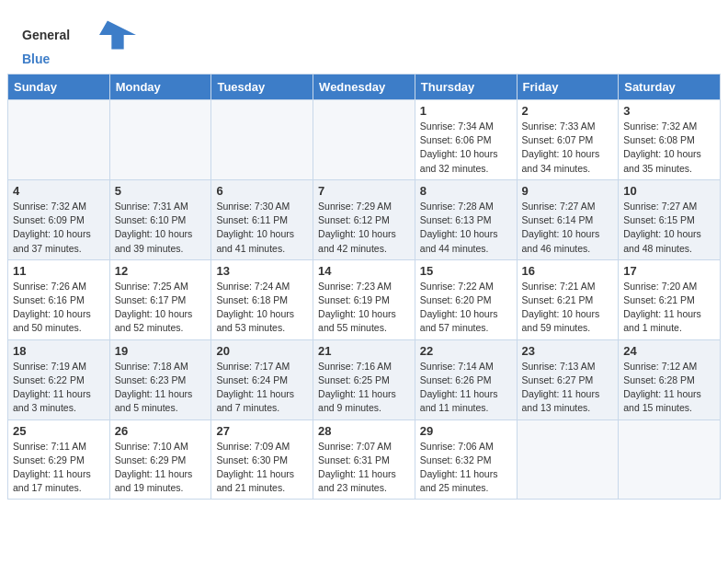  I want to click on day-number: 21, so click(364, 351).